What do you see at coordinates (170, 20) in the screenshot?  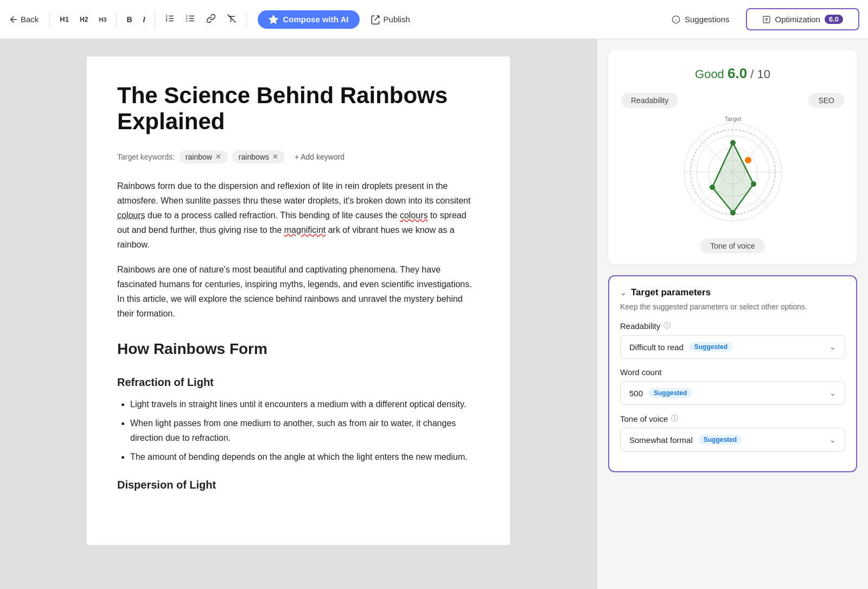 I see `ordered-list-button: 1 2 3` at bounding box center [170, 20].